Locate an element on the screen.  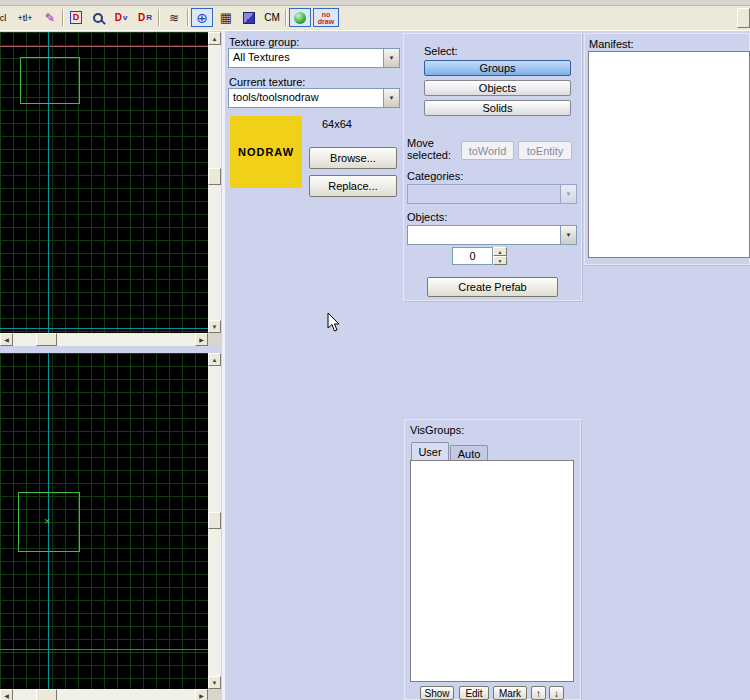
texture-application-button: D is located at coordinates (76, 18).